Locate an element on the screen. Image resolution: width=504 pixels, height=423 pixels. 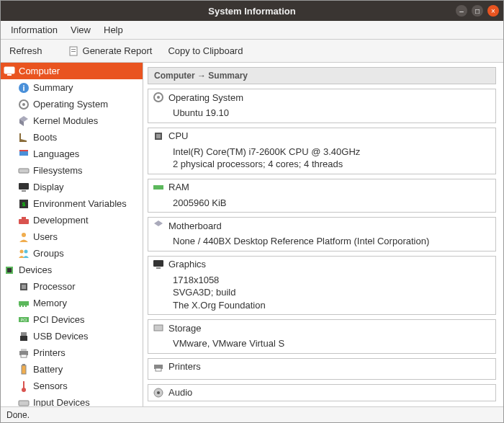
menubar: Information View Help is located at coordinates (252, 30).